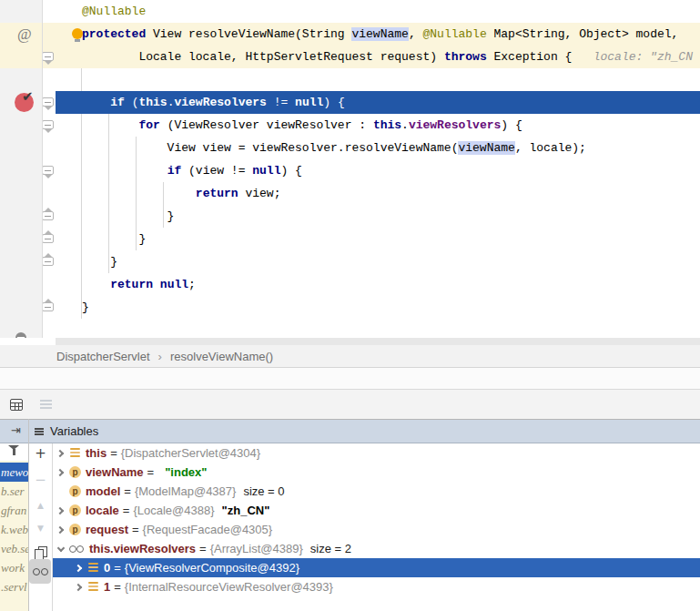 This screenshot has height=611, width=700. I want to click on object-icon, so click(75, 453).